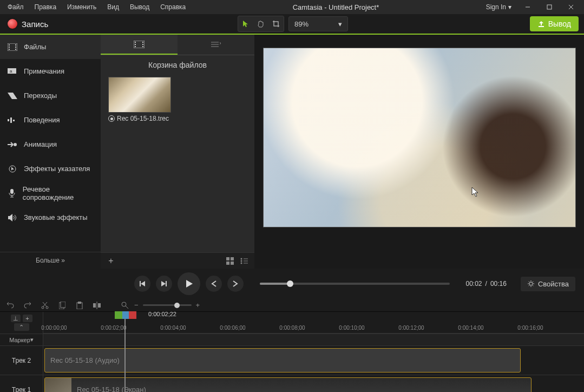  What do you see at coordinates (471, 328) in the screenshot?
I see `ruler-tick: 0:00:14;00` at bounding box center [471, 328].